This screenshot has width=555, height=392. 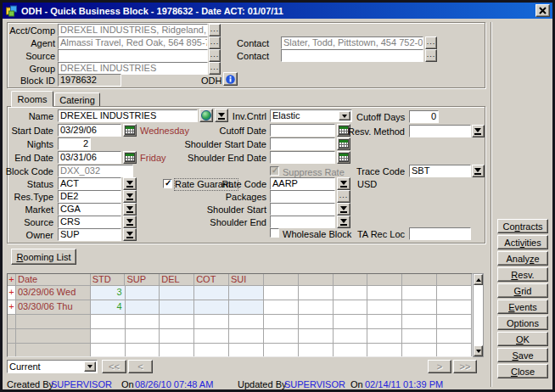 I want to click on view-dropdown-button, so click(x=90, y=367).